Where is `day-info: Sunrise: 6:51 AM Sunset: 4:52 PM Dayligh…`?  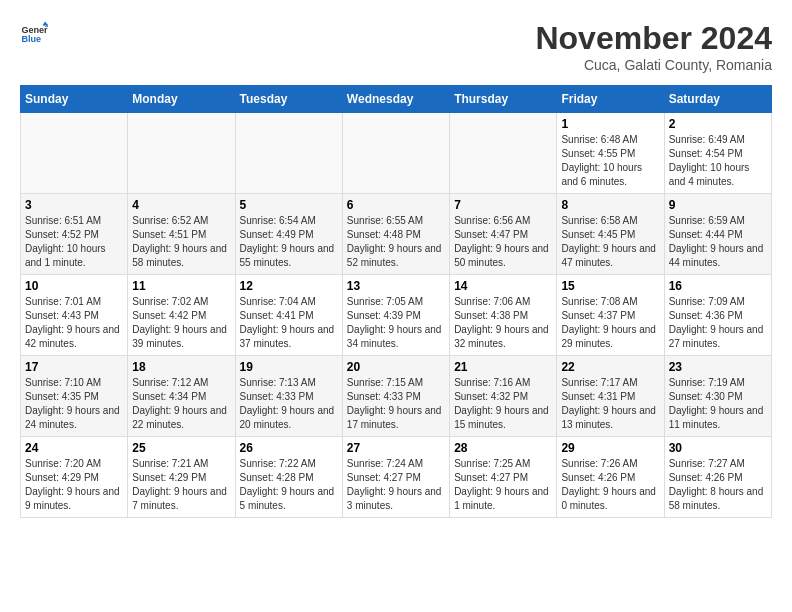
day-info: Sunrise: 6:51 AM Sunset: 4:52 PM Dayligh… is located at coordinates (74, 242).